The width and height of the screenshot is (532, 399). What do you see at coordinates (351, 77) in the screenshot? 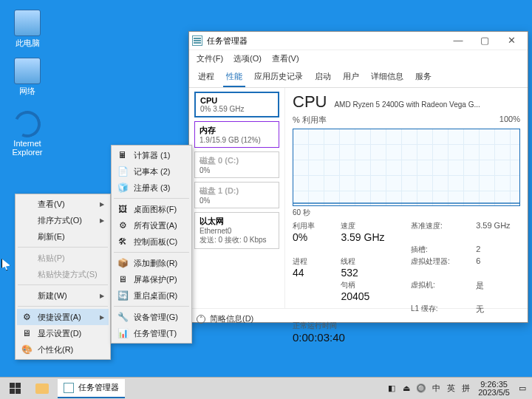
I see `tab-users: 用户` at bounding box center [351, 77].